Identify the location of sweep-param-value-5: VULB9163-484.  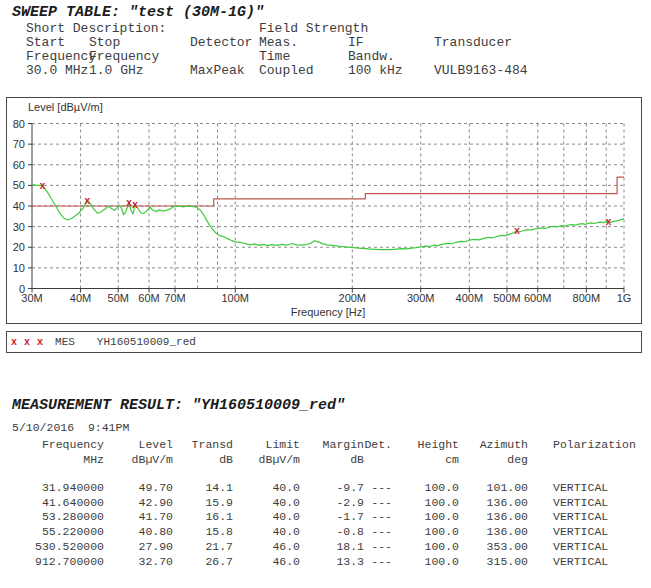
(481, 70).